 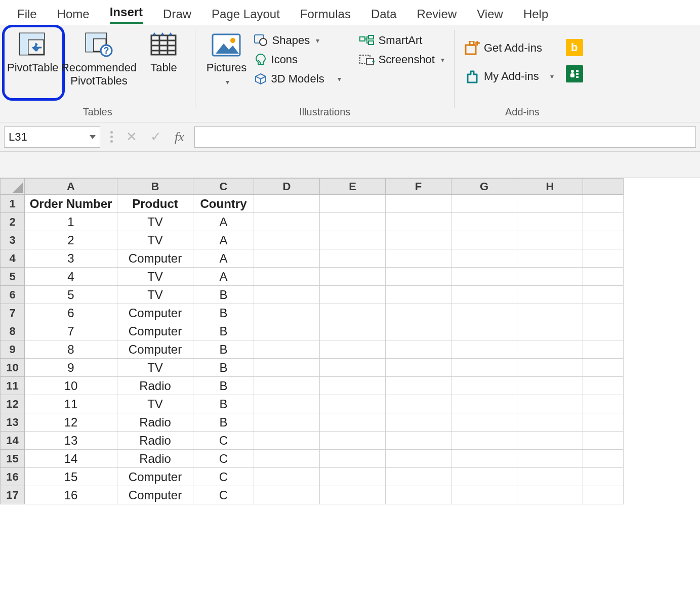 What do you see at coordinates (298, 60) in the screenshot?
I see `icons-button: Icons` at bounding box center [298, 60].